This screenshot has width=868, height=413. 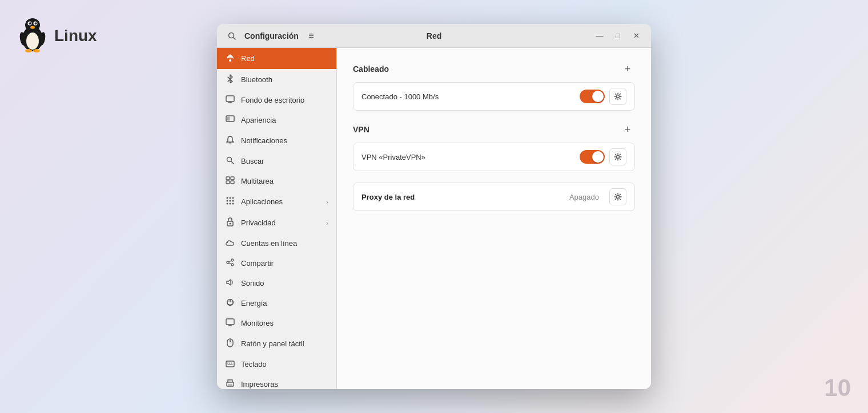 I want to click on sidebar-item-bluetooth: Bluetooth, so click(x=276, y=80).